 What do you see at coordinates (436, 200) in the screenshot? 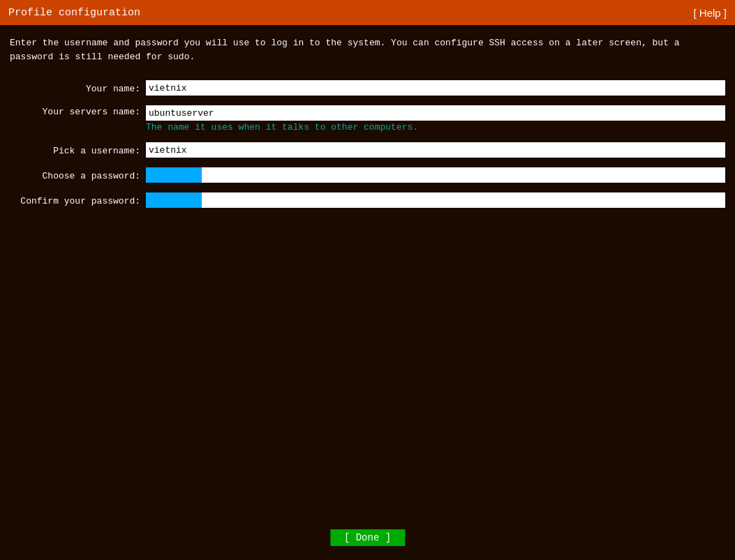
I see `confirm-password-input-wrapper` at bounding box center [436, 200].